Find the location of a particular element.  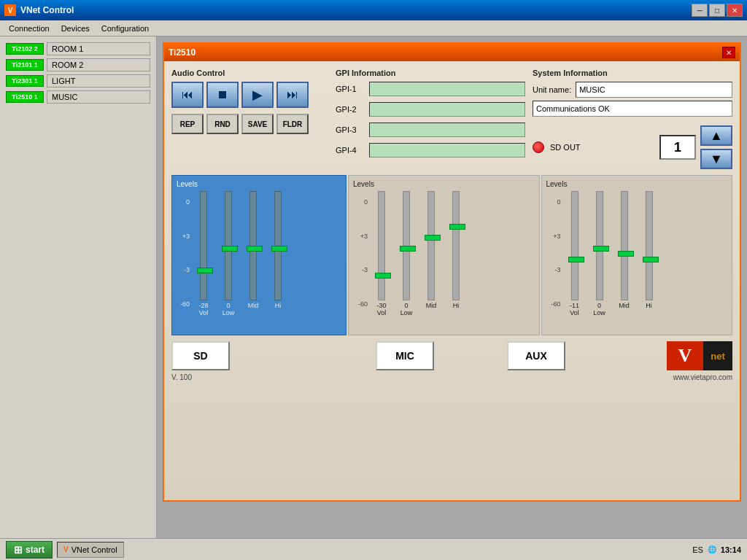

fader-label-hi-2: Hi is located at coordinates (457, 306).